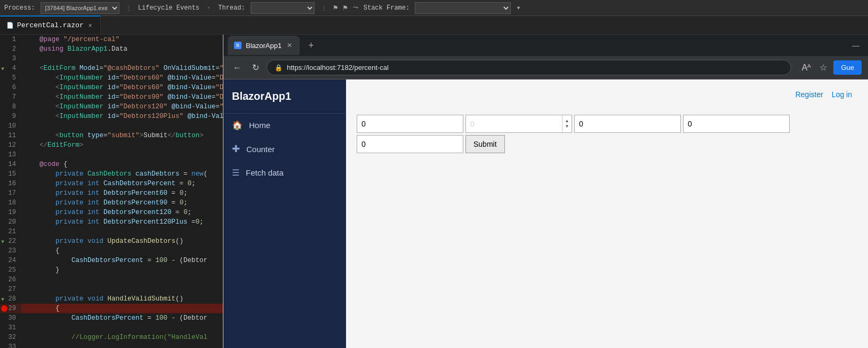 This screenshot has height=348, width=868. Describe the element at coordinates (11, 203) in the screenshot. I see `line-num-18: 18` at that location.